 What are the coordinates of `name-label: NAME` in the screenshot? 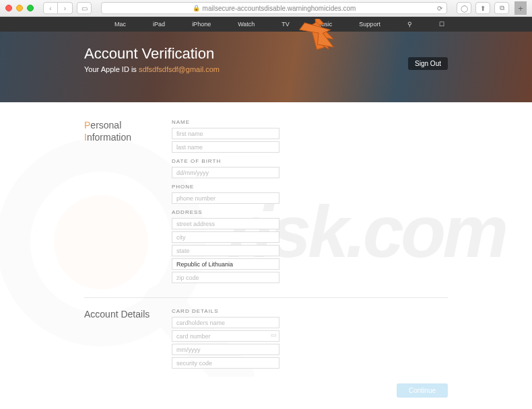 It's located at (283, 122).